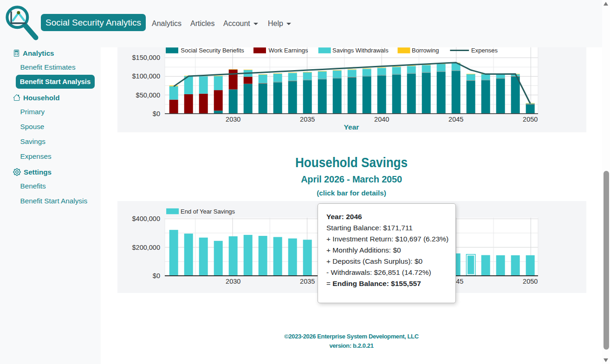 This screenshot has height=364, width=610. I want to click on svg-text: Year, so click(352, 127).